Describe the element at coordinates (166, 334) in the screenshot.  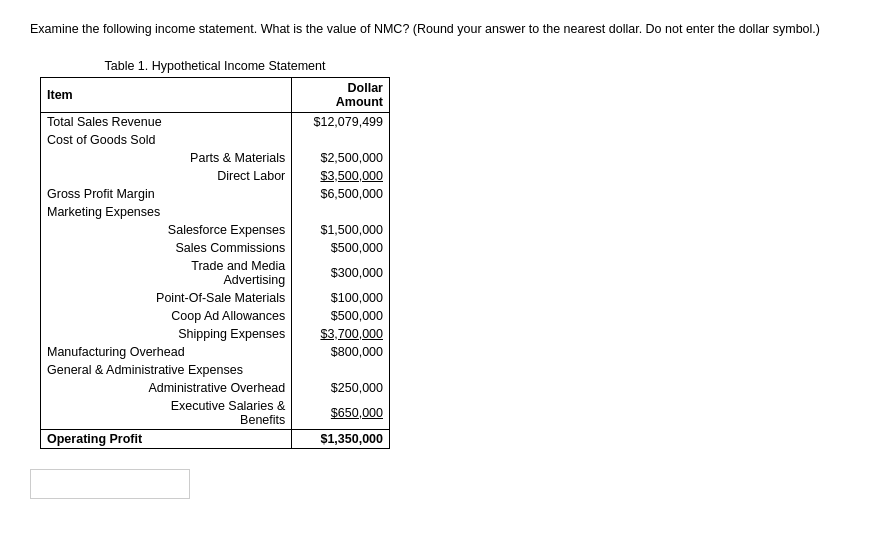
I see `row-label: Shipping Expenses` at that location.